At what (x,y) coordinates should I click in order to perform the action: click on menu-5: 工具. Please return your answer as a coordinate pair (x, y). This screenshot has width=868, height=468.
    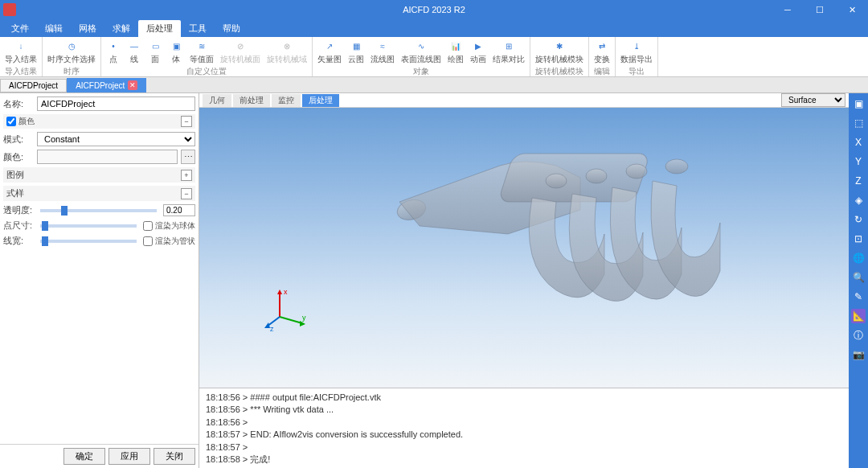
    Looking at the image, I should click on (198, 29).